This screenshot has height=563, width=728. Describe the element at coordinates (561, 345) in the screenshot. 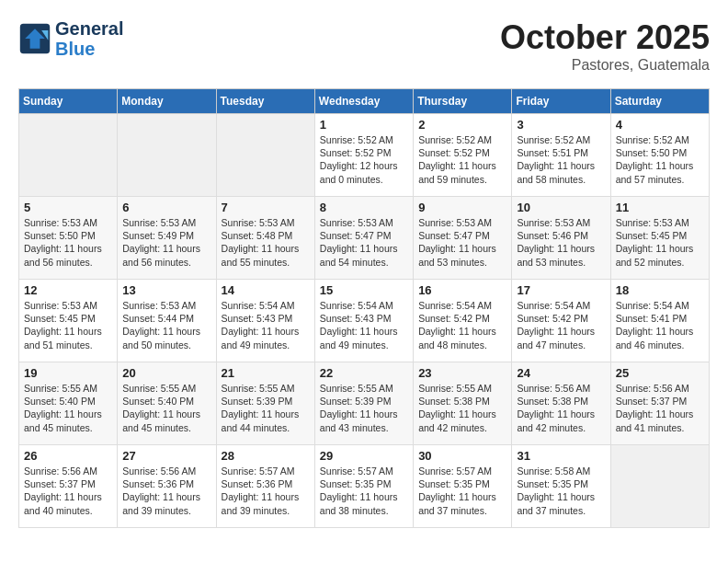

I see `cell-text: and 47 minutes.` at that location.